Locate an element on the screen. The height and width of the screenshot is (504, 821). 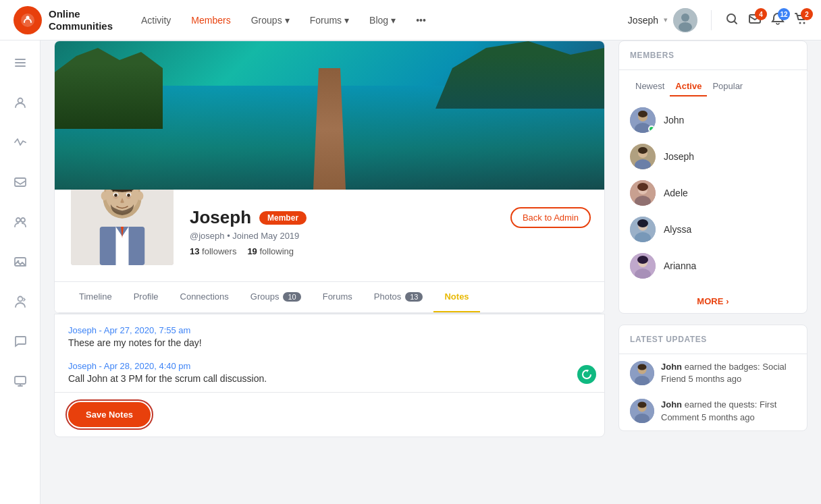
nav-more: ••• is located at coordinates (421, 20).